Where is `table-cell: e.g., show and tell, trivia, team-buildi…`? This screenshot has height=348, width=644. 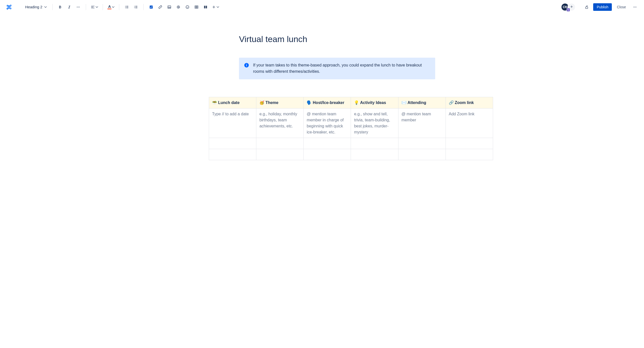
table-cell: e.g., show and tell, trivia, team-buildi… is located at coordinates (375, 123).